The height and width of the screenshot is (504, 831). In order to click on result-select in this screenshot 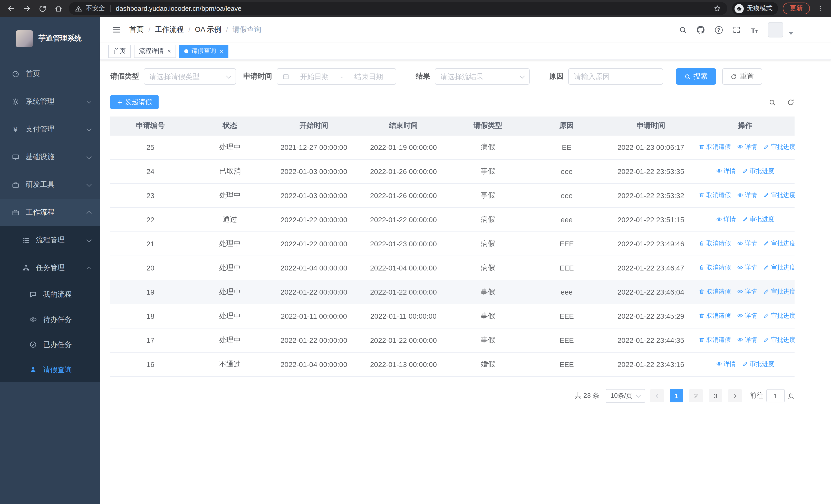, I will do `click(482, 76)`.